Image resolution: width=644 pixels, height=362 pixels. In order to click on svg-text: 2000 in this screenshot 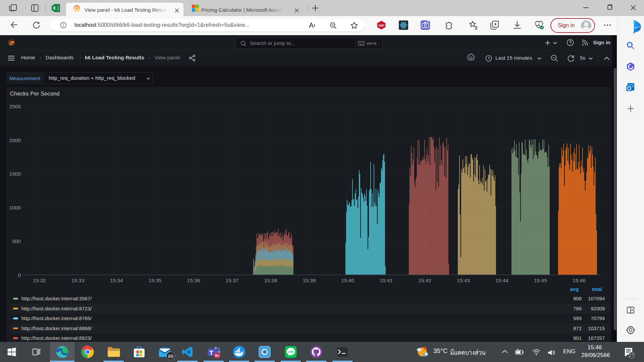, I will do `click(15, 140)`.